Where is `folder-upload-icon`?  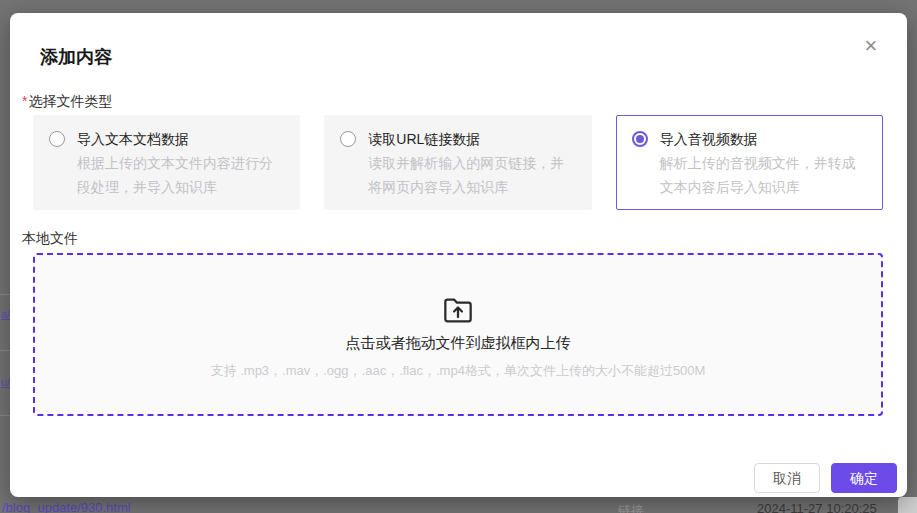 folder-upload-icon is located at coordinates (458, 310).